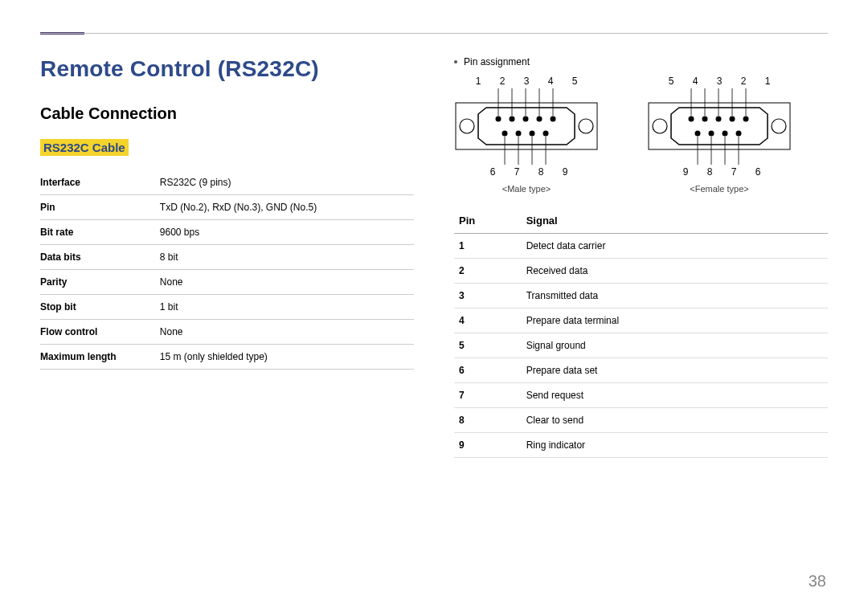 The image size is (868, 613). What do you see at coordinates (488, 246) in the screenshot?
I see `signal-pin: 1` at bounding box center [488, 246].